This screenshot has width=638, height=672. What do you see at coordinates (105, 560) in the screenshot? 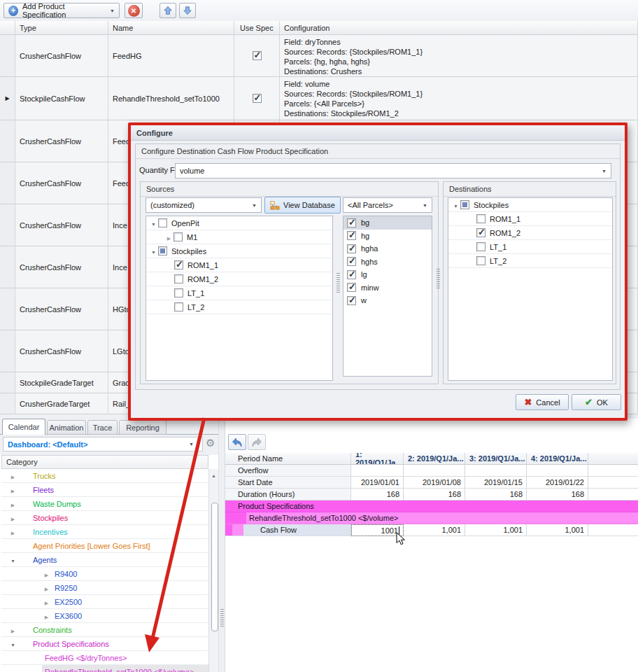
I see `tree-item-agents: Agents` at bounding box center [105, 560].